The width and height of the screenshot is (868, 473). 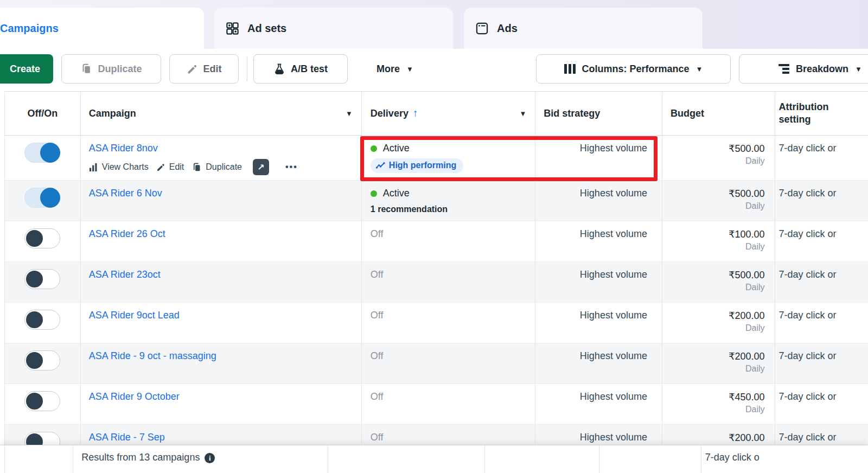 What do you see at coordinates (261, 167) in the screenshot?
I see `open-report-icon: ↗` at bounding box center [261, 167].